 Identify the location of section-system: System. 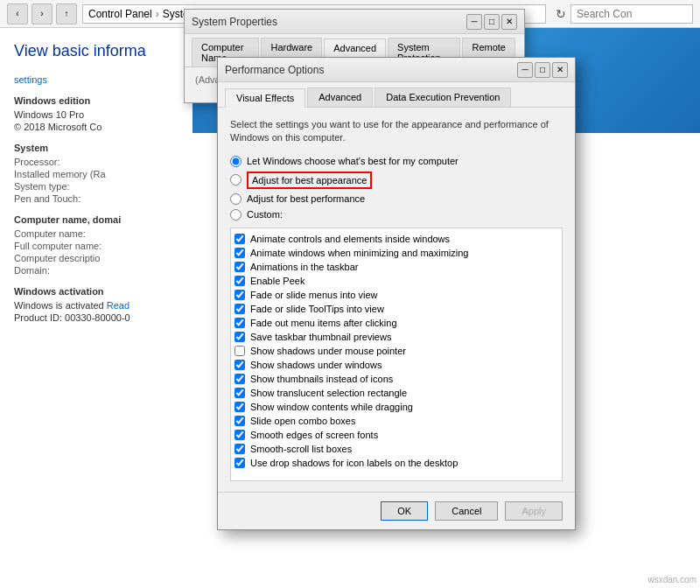
(96, 148).